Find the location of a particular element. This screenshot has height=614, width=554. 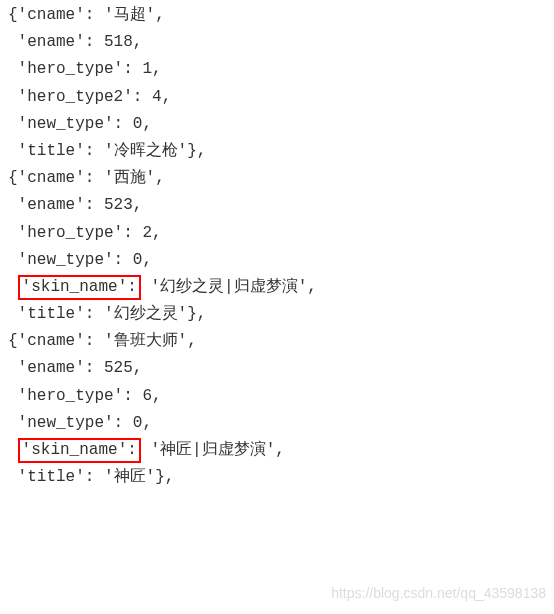

code-line: 'hero_type2': 4, is located at coordinates (277, 98).